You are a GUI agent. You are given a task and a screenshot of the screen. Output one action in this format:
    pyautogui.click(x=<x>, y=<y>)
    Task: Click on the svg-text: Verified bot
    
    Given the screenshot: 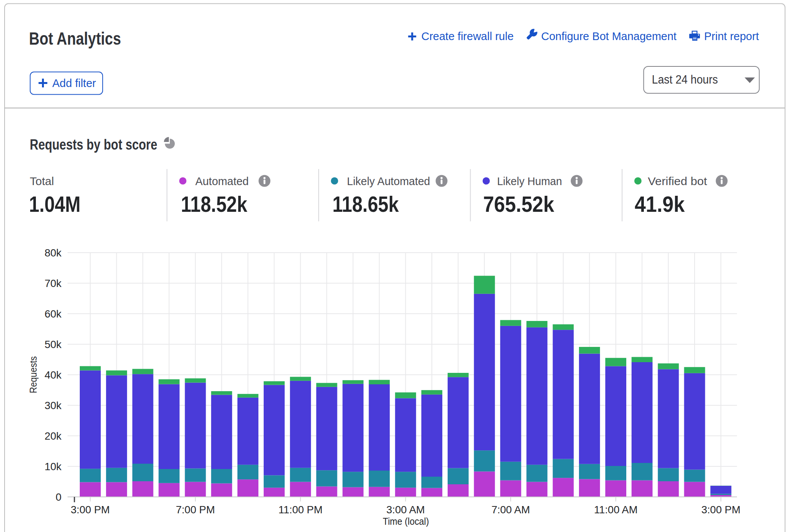 What is the action you would take?
    pyautogui.click(x=678, y=181)
    